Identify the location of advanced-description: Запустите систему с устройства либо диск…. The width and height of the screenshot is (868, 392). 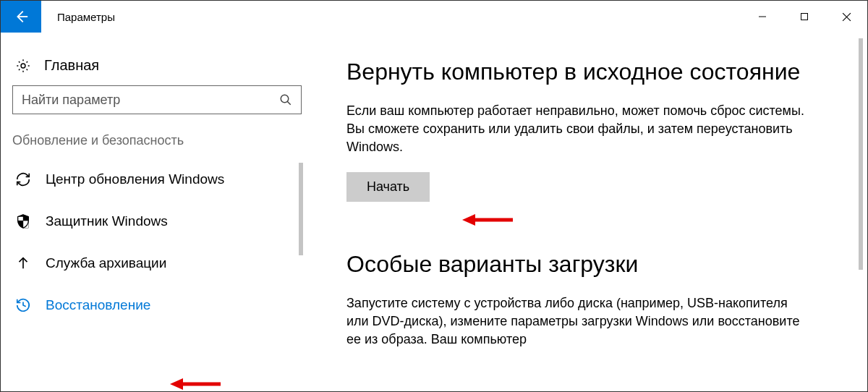
(578, 322).